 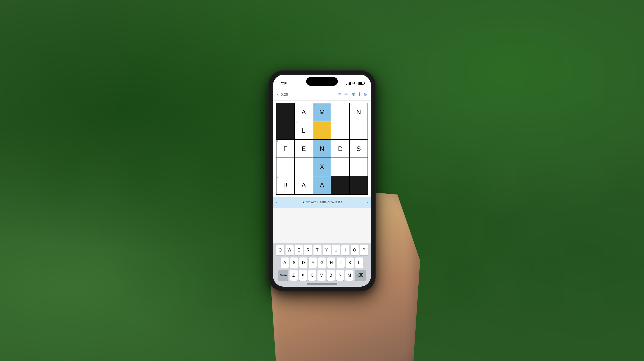 I want to click on grid-cell-r0-c0, so click(x=285, y=112).